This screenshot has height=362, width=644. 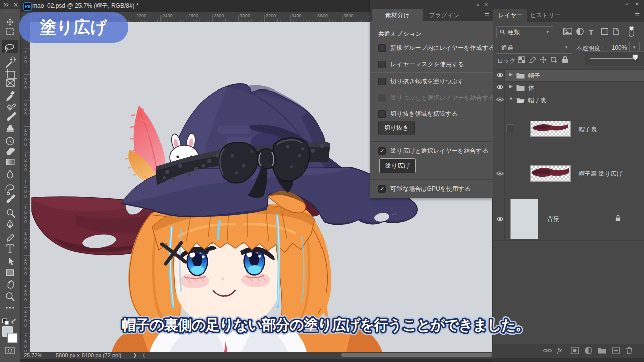 I want to click on svg-text: 3400, so click(x=297, y=16).